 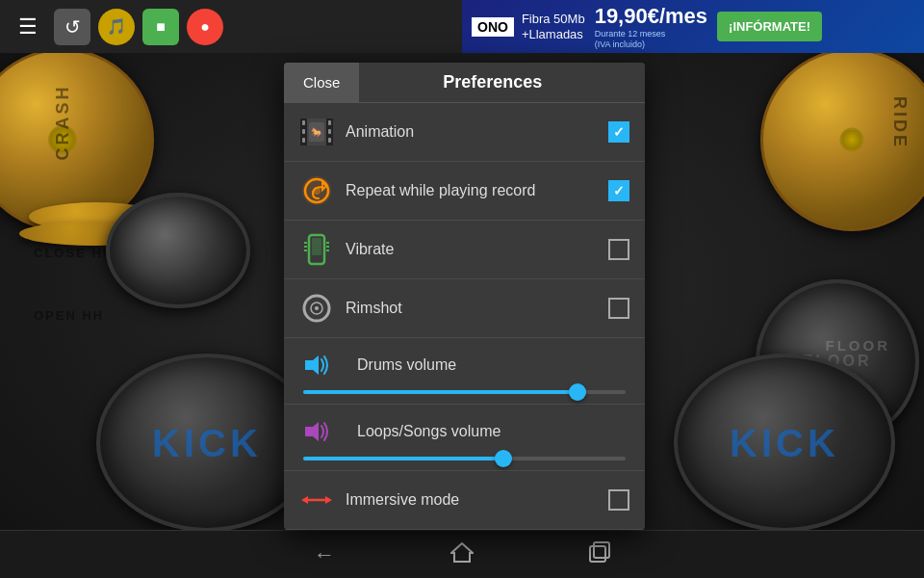 I want to click on animation-checkbox, so click(x=619, y=132).